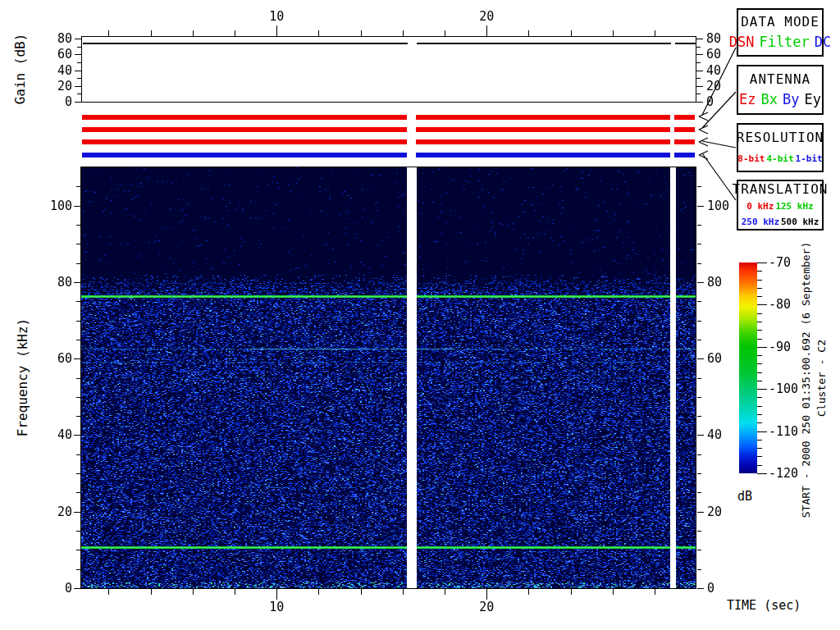  What do you see at coordinates (780, 33) in the screenshot?
I see `legend-box-data-mode: DATA MODEDSNFilterDC` at bounding box center [780, 33].